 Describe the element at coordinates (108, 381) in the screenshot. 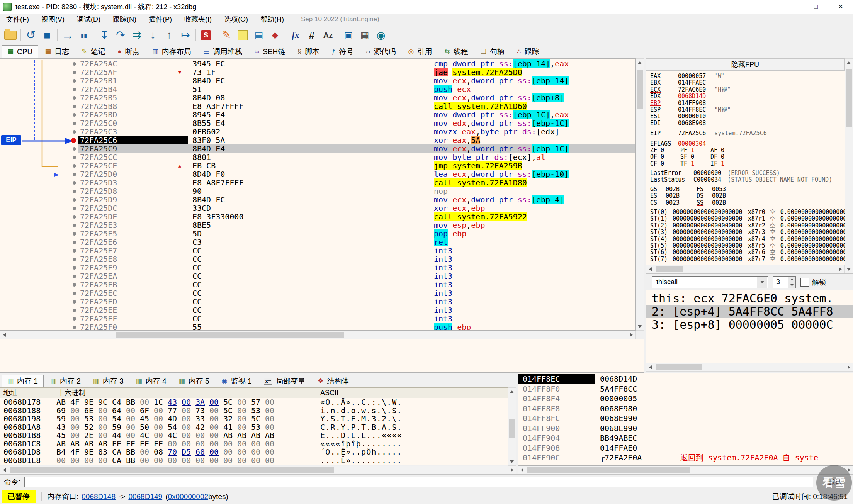

I see `tab-memory-3: ▦内存 3` at that location.